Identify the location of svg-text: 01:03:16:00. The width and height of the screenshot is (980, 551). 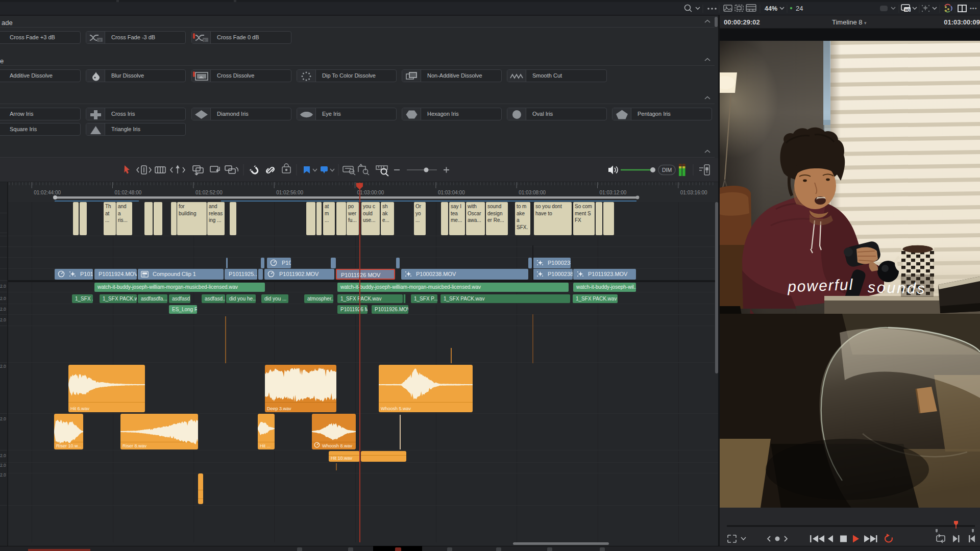
(694, 193).